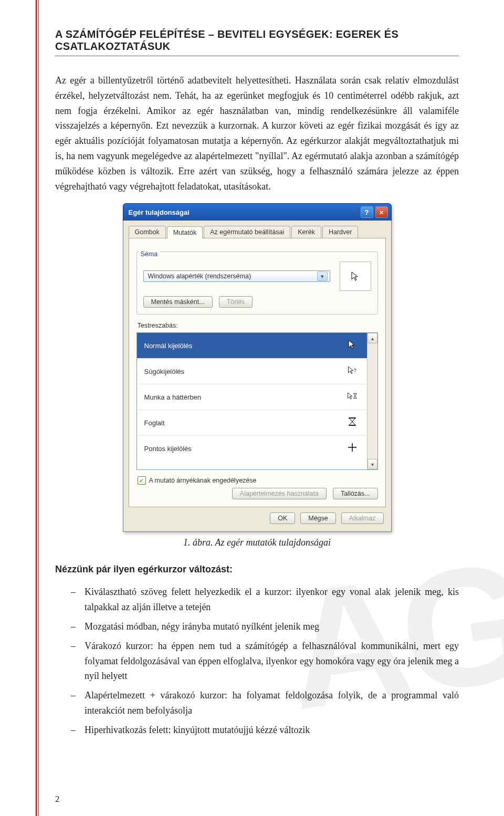  I want to click on list-item-label: Pontos kijelölés, so click(168, 448).